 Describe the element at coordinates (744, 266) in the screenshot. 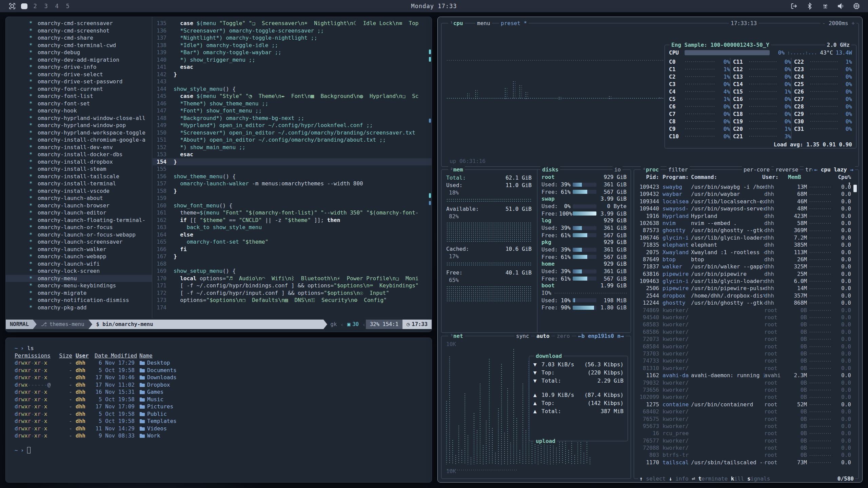

I see `process-row: 71837walker/usr/bin/walker --gappldhh325…` at that location.